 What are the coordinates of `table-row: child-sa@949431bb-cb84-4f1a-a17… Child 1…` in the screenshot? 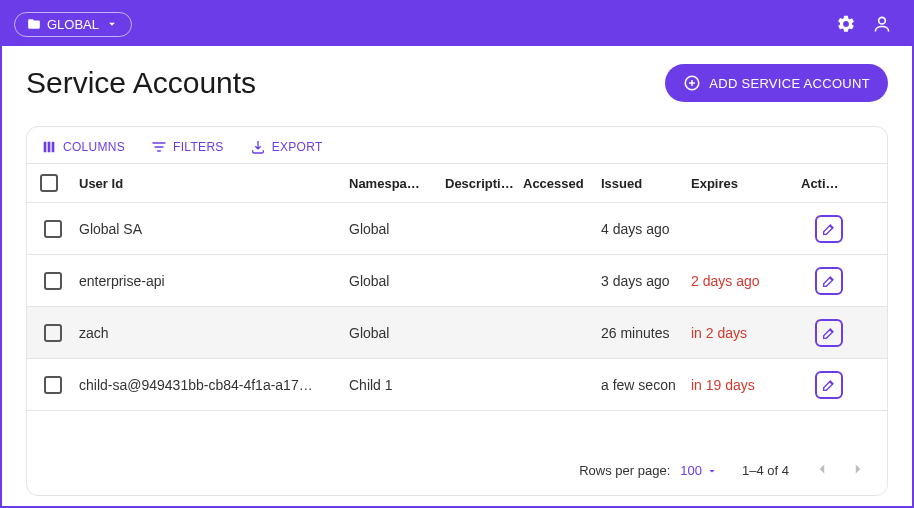 It's located at (457, 385).